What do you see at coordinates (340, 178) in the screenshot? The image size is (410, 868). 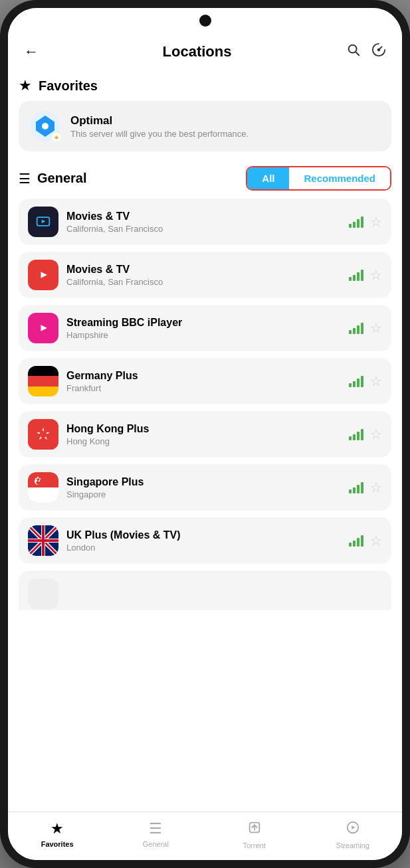 I see `toggle-recommended-button: Recommended` at bounding box center [340, 178].